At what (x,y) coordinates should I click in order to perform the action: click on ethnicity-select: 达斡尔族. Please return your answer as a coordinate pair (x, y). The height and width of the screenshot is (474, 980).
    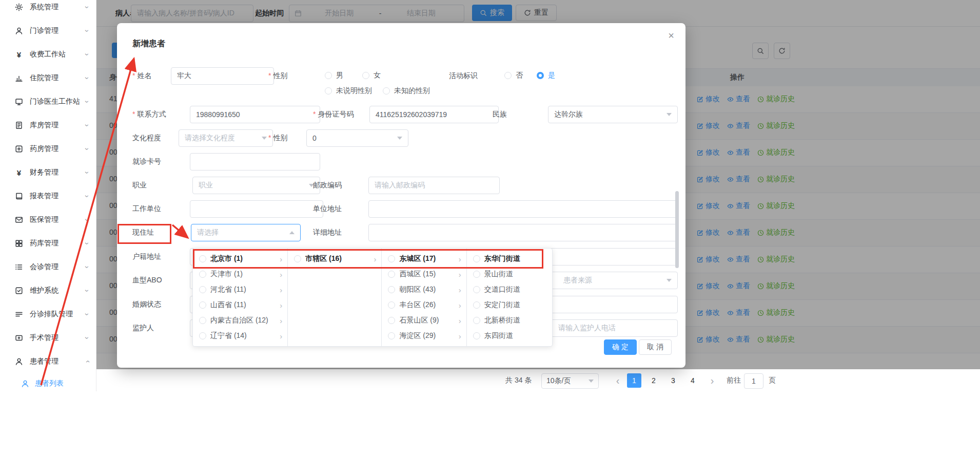
    Looking at the image, I should click on (613, 115).